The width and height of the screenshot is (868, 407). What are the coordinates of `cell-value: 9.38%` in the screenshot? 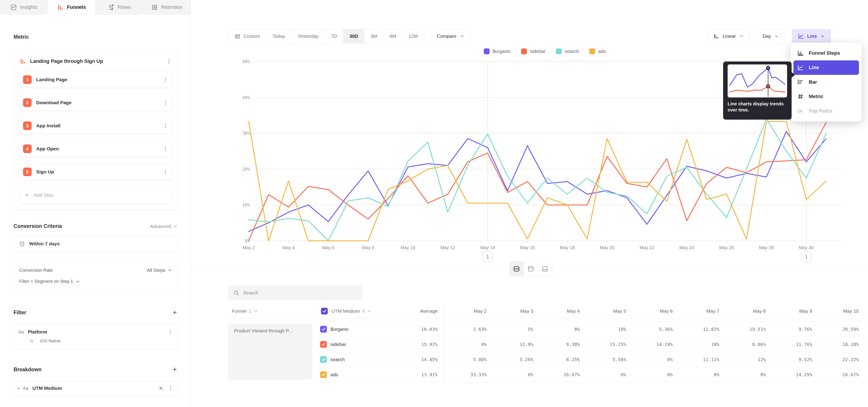 It's located at (558, 344).